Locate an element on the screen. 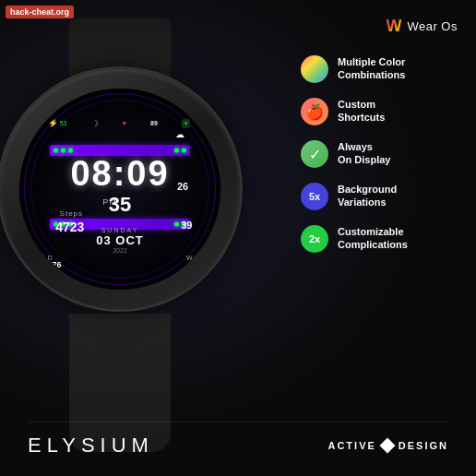 This screenshot has height=476, width=476. watch-time: 08:09 is located at coordinates (120, 173).